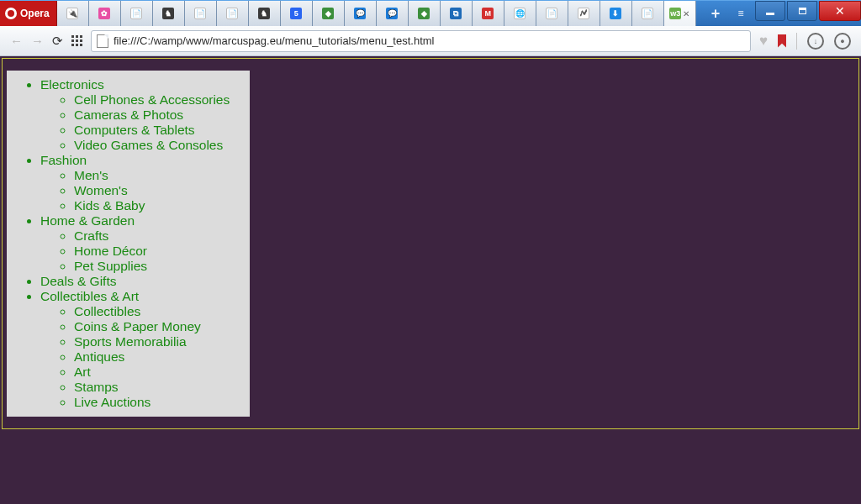 This screenshot has height=504, width=861. What do you see at coordinates (488, 13) in the screenshot?
I see `tab-favicon: M` at bounding box center [488, 13].